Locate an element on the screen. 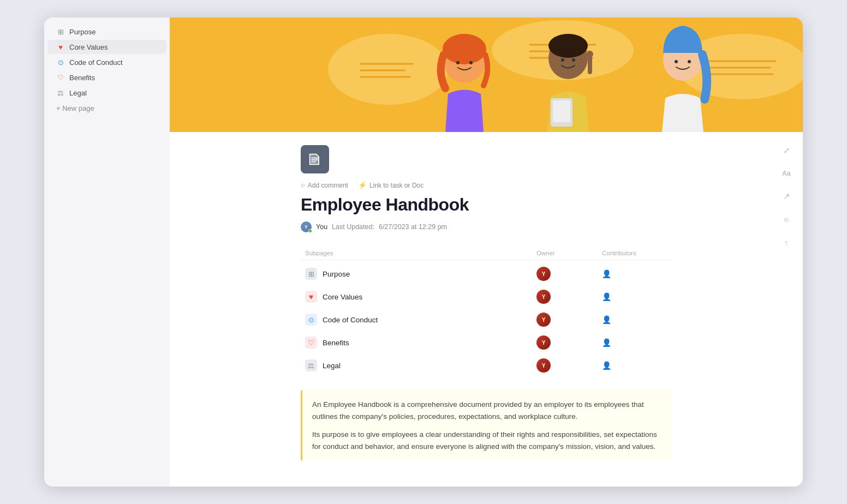 The image size is (847, 504). owner-avatar-legal: Y is located at coordinates (544, 365).